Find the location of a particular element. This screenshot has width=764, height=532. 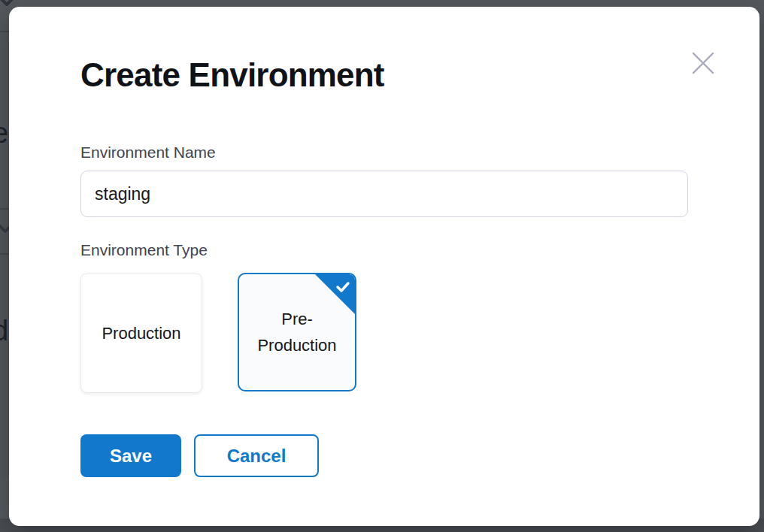

dialog-title: Create Environment is located at coordinates (232, 75).